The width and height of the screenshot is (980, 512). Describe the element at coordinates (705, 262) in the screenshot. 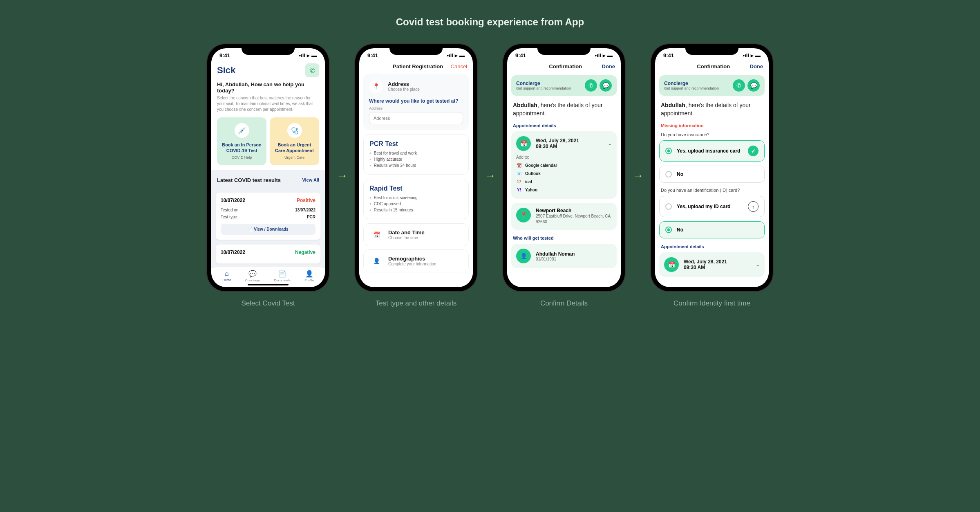

I see `appt-date: Wed, July 28, 2021` at that location.